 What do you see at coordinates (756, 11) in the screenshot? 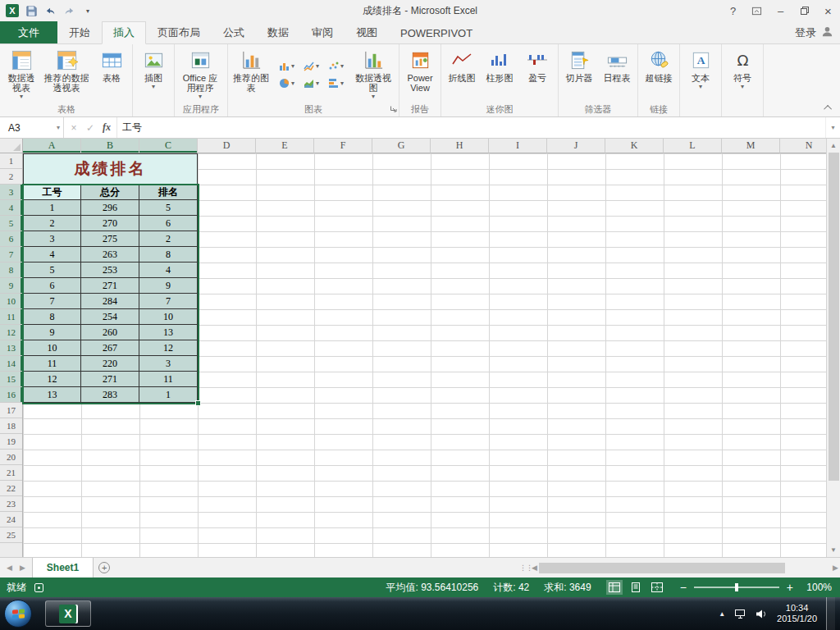
I see `ribbon-display-options-icon` at bounding box center [756, 11].